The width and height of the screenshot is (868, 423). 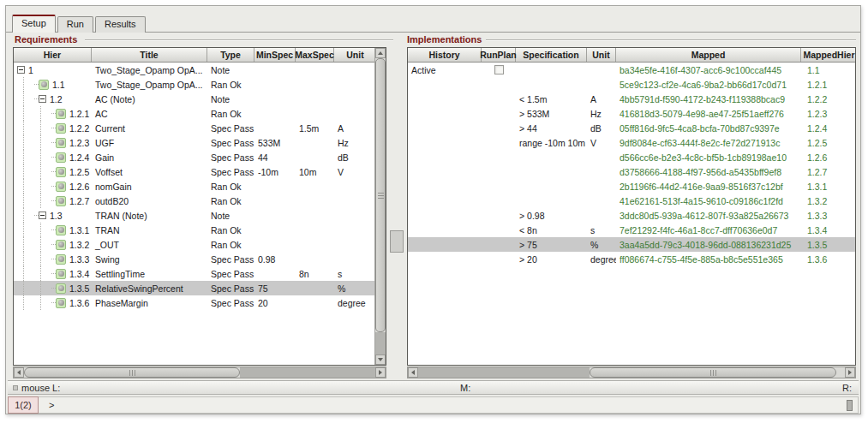 What do you see at coordinates (829, 142) in the screenshot?
I see `cell-mappedhier: 1.2.5` at bounding box center [829, 142].